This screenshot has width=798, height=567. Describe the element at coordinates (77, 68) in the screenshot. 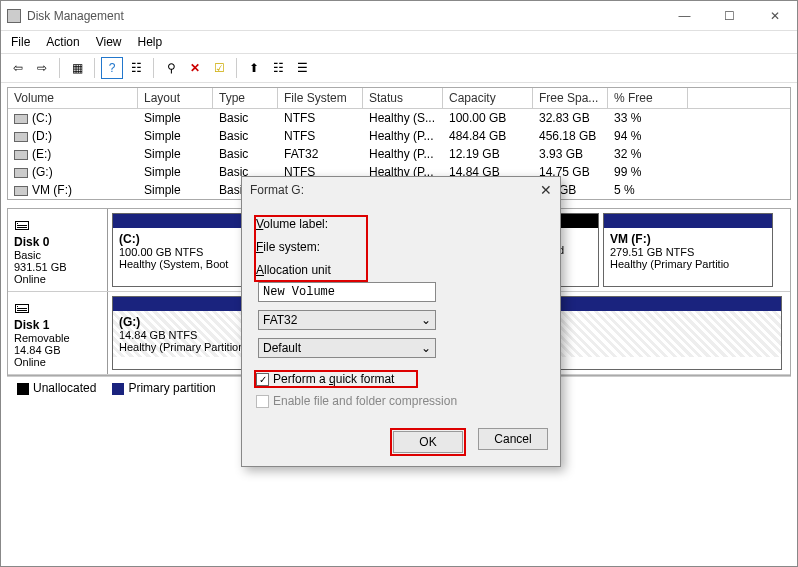

I see `grid-icon: ▦` at that location.